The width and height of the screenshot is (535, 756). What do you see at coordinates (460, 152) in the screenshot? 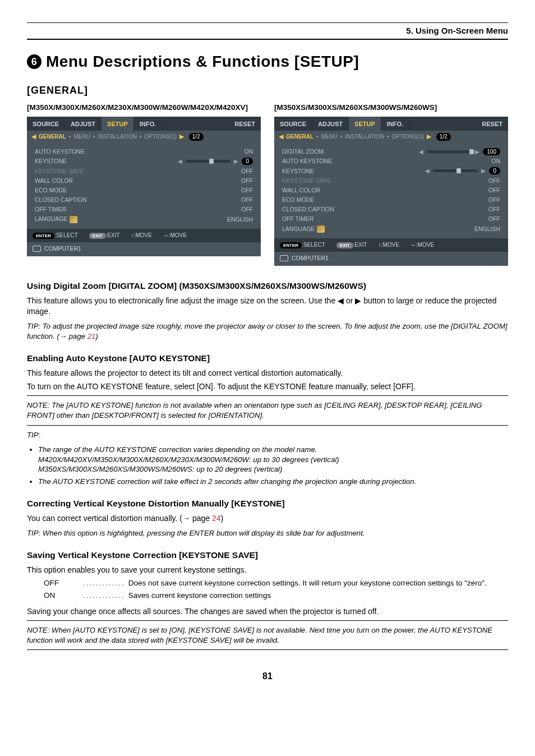
I see `slider: ◀▶100` at bounding box center [460, 152].